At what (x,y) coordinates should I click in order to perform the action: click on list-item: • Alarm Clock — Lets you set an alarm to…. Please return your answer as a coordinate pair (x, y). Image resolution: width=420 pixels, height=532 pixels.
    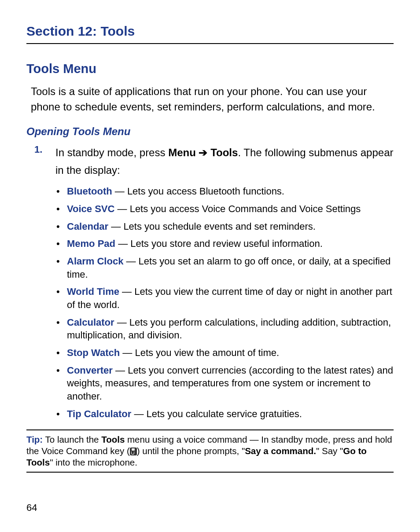
    Looking at the image, I should click on (225, 268).